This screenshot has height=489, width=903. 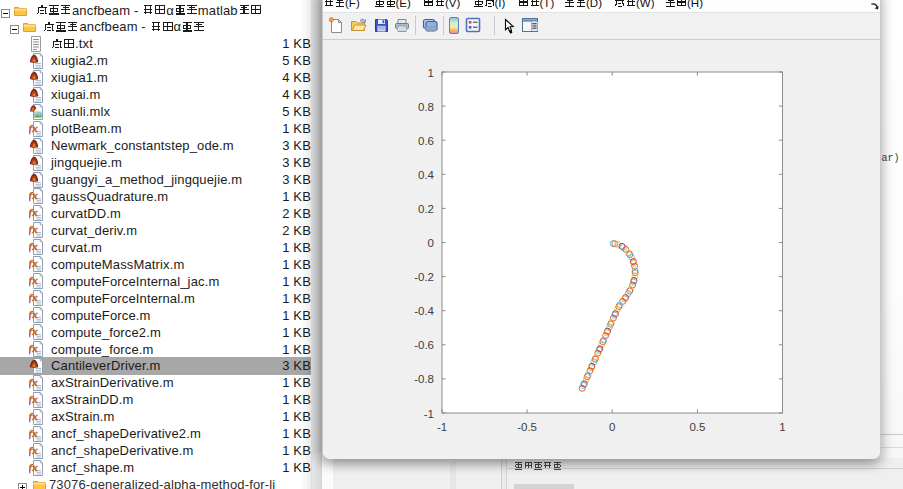 I want to click on svg-text: -0.5, so click(x=527, y=427).